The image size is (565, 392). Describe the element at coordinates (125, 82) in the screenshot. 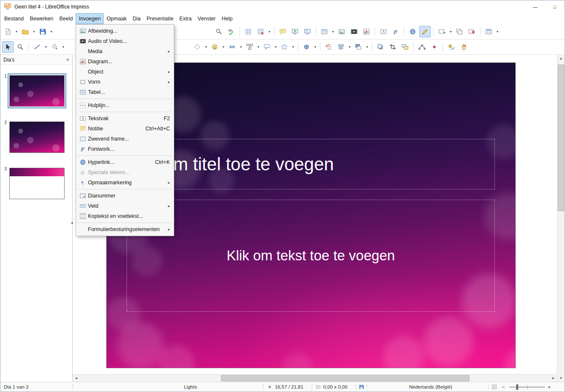

I see `menu-item-vorm: Vorm▸` at that location.